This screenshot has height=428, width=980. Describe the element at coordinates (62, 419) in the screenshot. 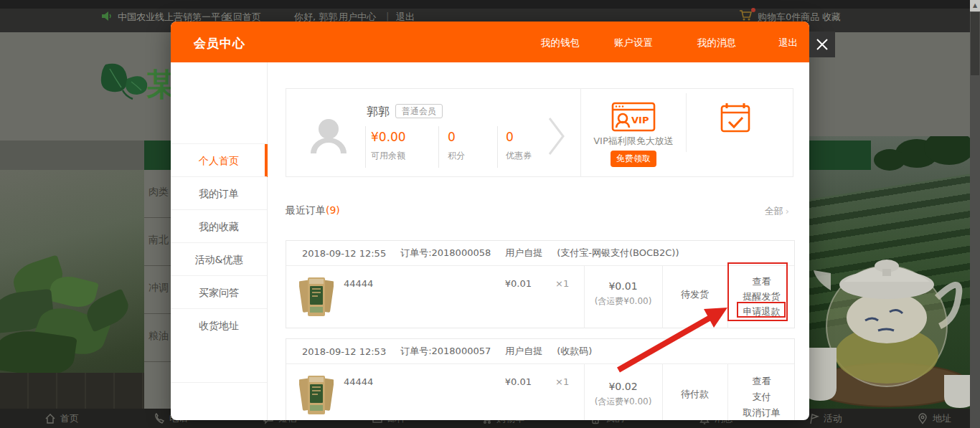

I see `bottom-nav-home: 首页` at that location.